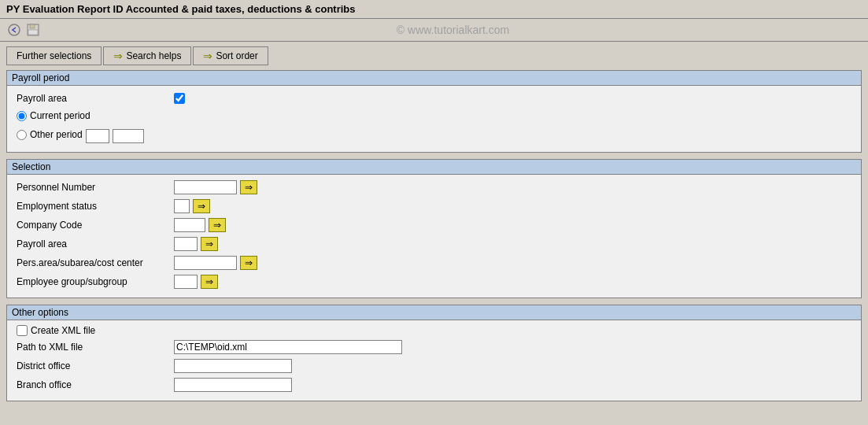 This screenshot has width=868, height=425. What do you see at coordinates (118, 56) in the screenshot?
I see `search-helps-arrow-icon: ⇒` at bounding box center [118, 56].